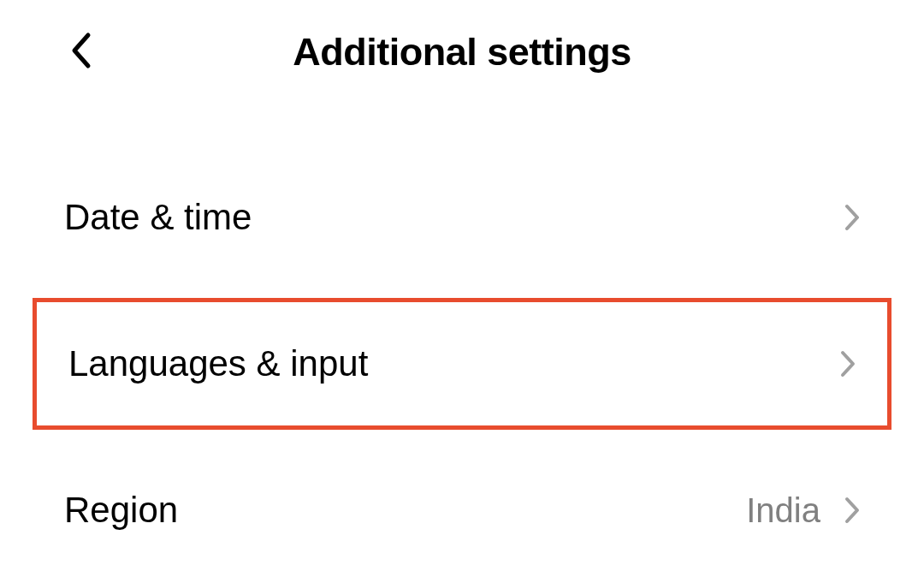 This screenshot has width=924, height=571. Describe the element at coordinates (121, 510) in the screenshot. I see `item-label: Region` at that location.